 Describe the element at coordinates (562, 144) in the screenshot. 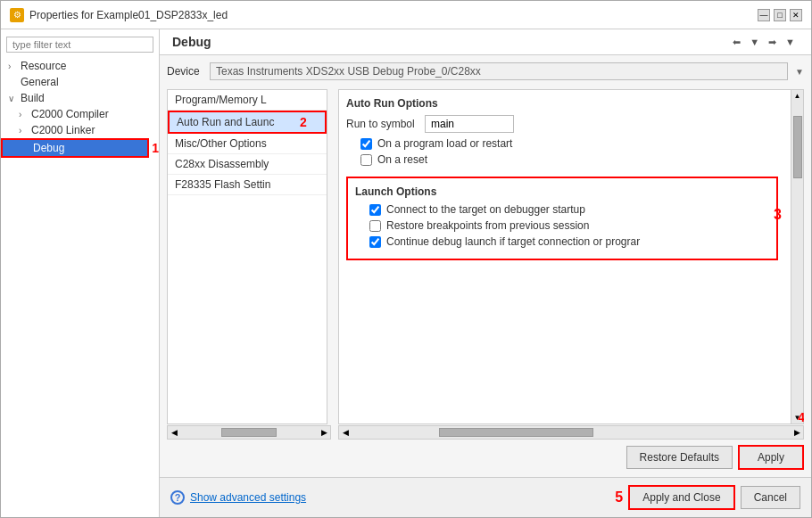

I see `checkbox-on-program-load: On a program load or restart` at that location.